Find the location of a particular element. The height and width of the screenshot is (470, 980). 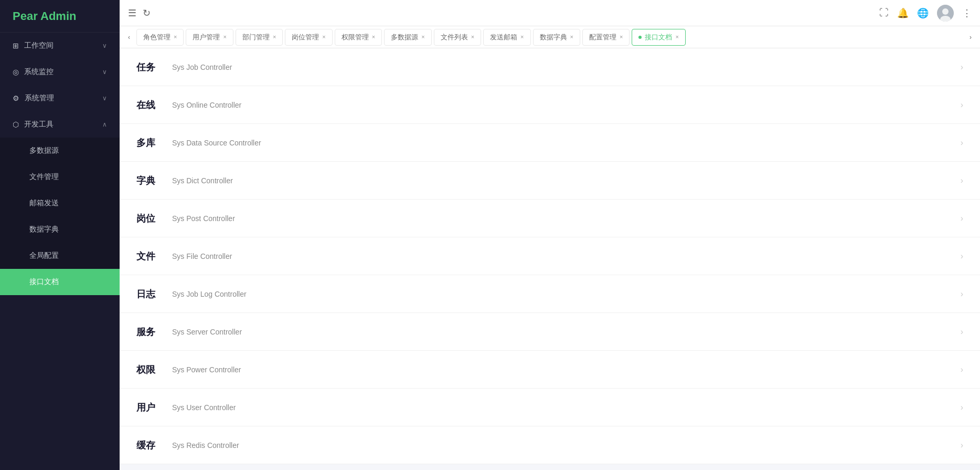

devtools-label: 开发工具 is located at coordinates (61, 124).